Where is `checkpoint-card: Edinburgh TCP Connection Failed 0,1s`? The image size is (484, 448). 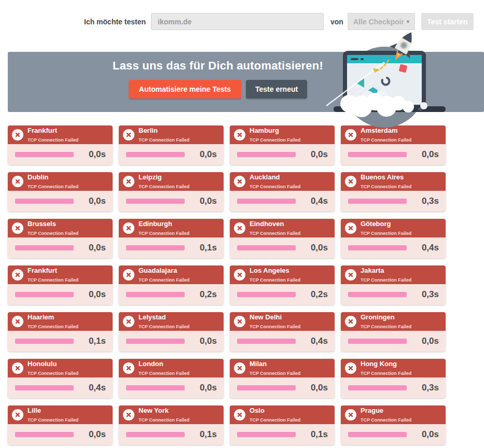
checkpoint-card: Edinburgh TCP Connection Failed 0,1s is located at coordinates (171, 239).